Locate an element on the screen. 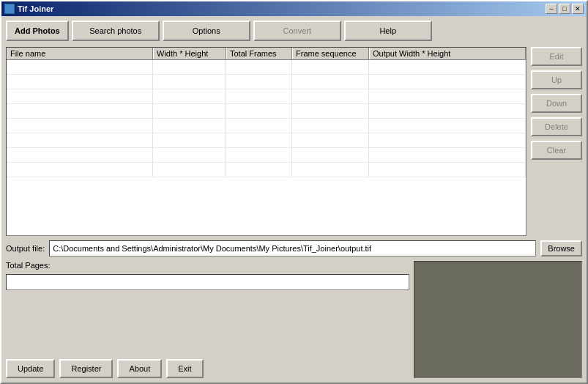 The height and width of the screenshot is (384, 588). header-frame-sequence: Frame sequence is located at coordinates (331, 53).